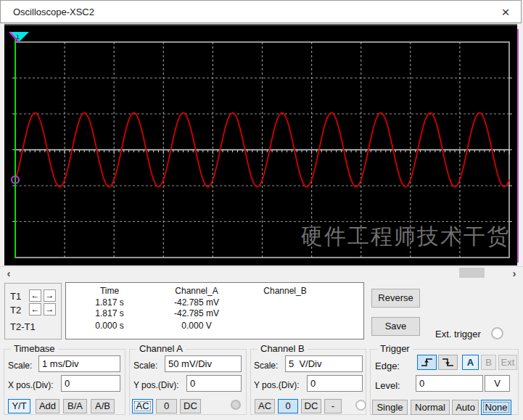  I want to click on trigger-normal-button: Normal, so click(430, 408).